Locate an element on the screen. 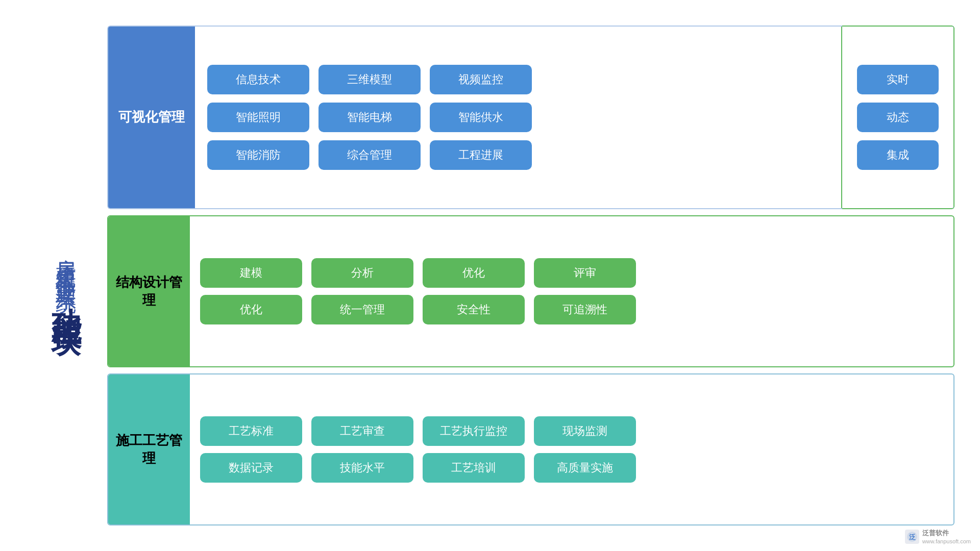 The height and width of the screenshot is (551, 980). visual-label: 可视化管理 is located at coordinates (152, 117).